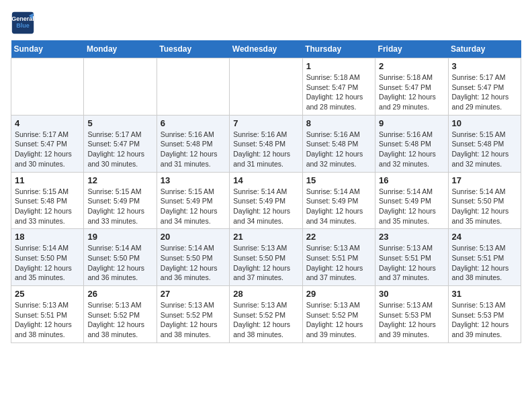 The image size is (532, 411). Describe the element at coordinates (23, 23) in the screenshot. I see `logo: General Blue` at that location.